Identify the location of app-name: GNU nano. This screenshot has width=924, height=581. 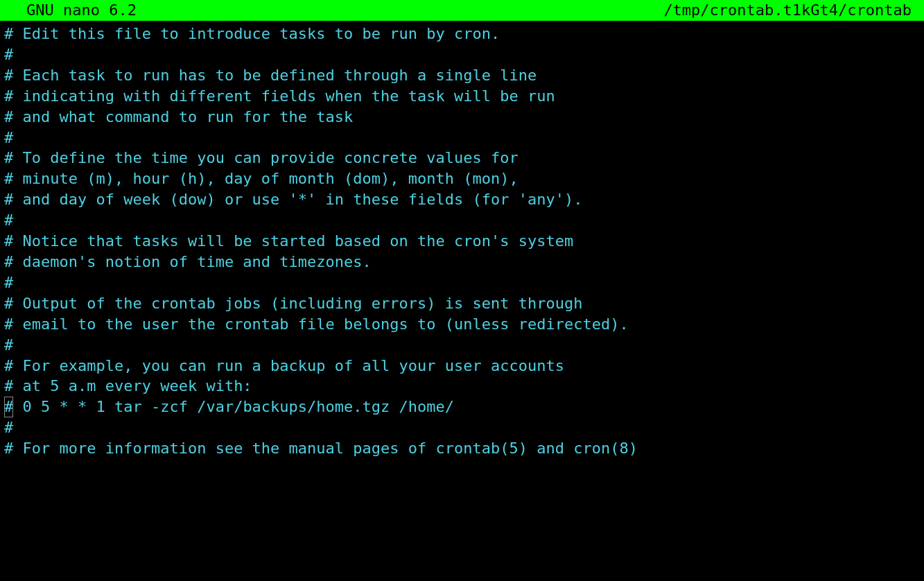
(63, 10).